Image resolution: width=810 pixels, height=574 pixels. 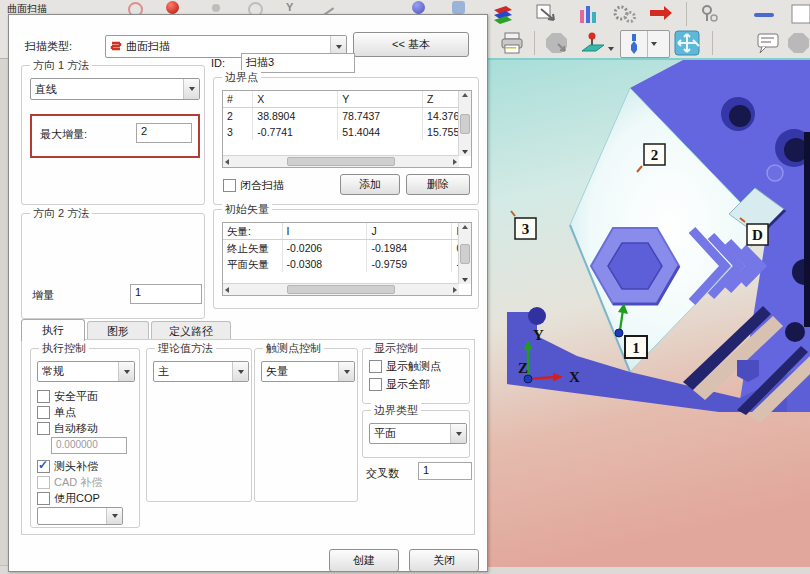 What do you see at coordinates (411, 44) in the screenshot?
I see `basic-toggle-button: << 基本` at bounding box center [411, 44].